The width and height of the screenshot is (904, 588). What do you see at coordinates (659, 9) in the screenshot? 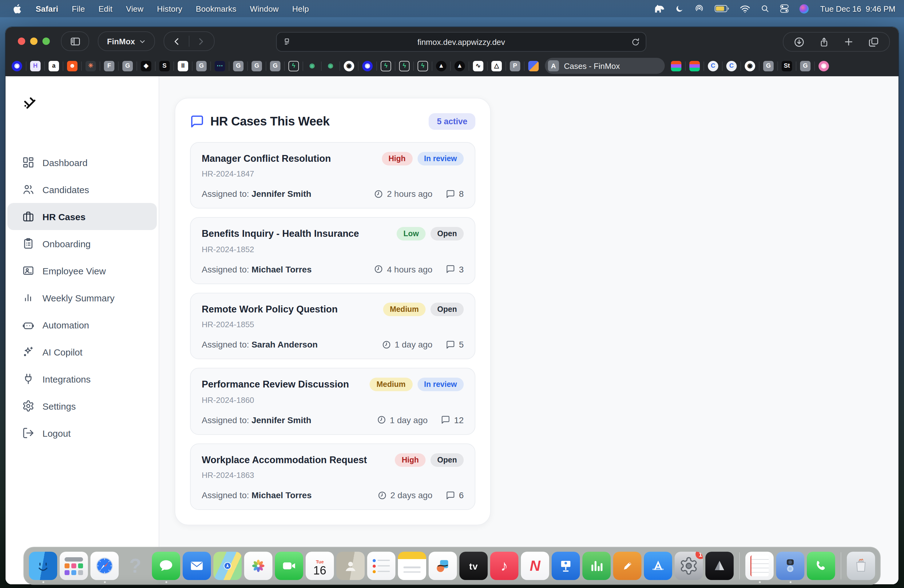
I see `pet-icon` at bounding box center [659, 9].